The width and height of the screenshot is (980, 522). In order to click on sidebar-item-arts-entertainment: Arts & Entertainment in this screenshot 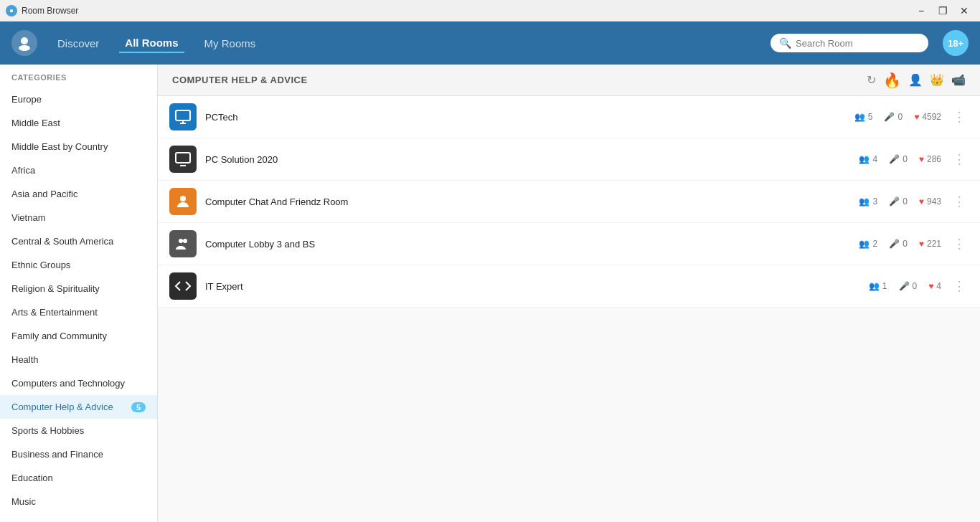, I will do `click(79, 313)`.